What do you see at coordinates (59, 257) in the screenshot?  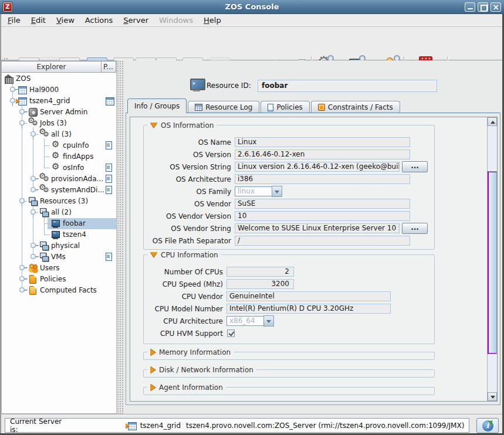 I see `tree-item-vms: VMs` at bounding box center [59, 257].